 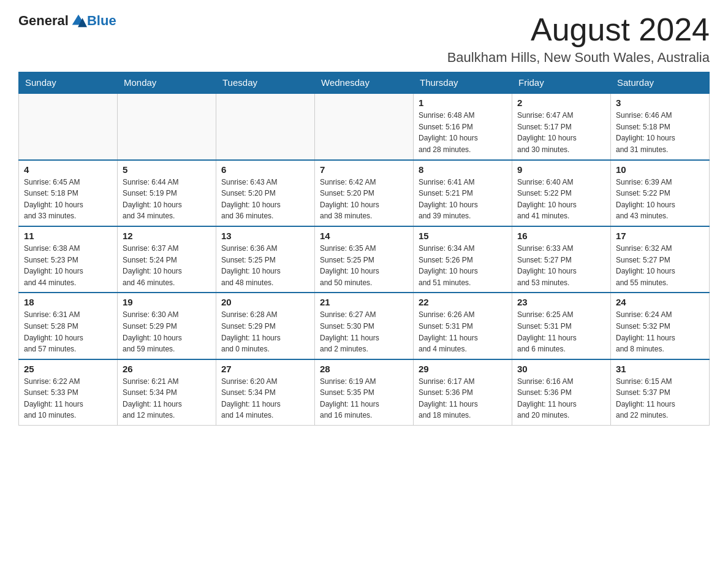 What do you see at coordinates (68, 236) in the screenshot?
I see `day-number: 11` at bounding box center [68, 236].